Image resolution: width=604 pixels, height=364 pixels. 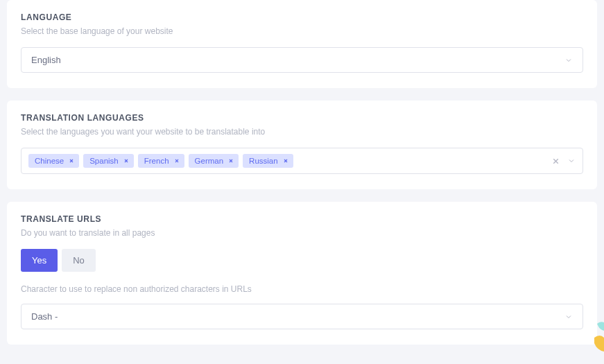 I want to click on translation-tag: Spanish, so click(x=108, y=161).